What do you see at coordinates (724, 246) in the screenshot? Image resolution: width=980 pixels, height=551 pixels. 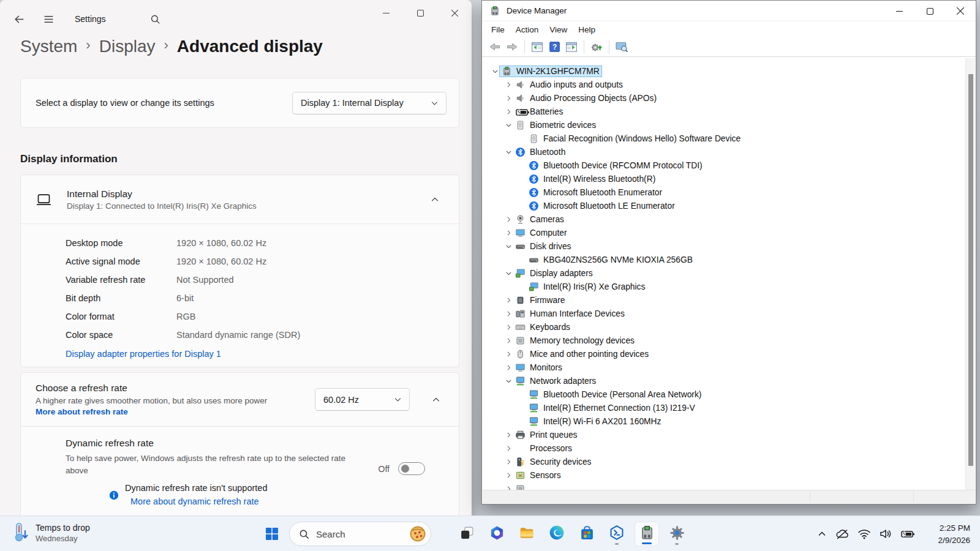 I see `tree-row: Disk drives` at bounding box center [724, 246].